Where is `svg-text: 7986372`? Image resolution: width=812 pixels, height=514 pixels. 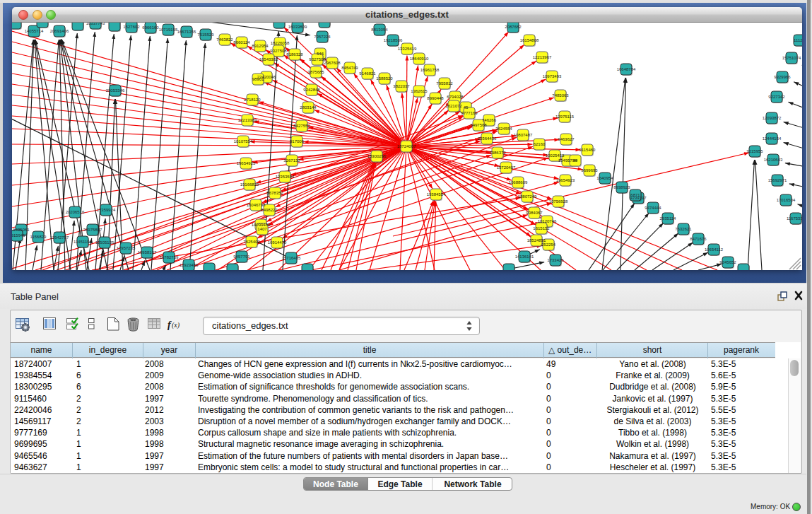
svg-text: 7986372 is located at coordinates (498, 153).